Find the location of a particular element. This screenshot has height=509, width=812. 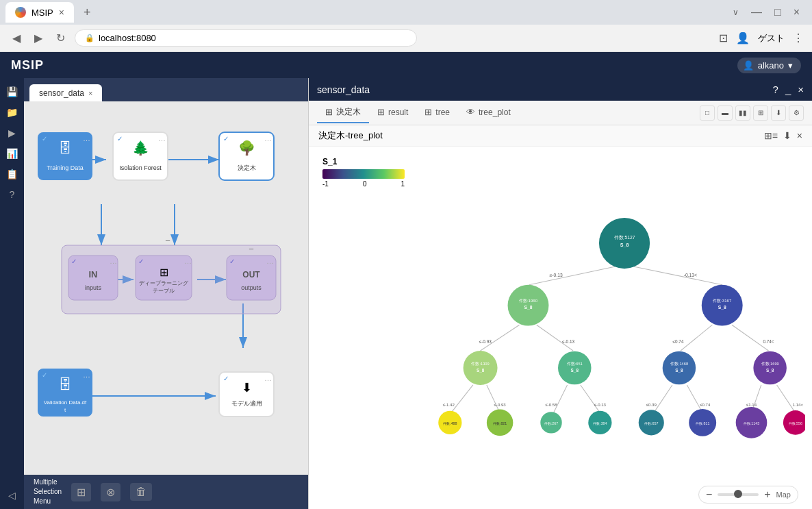

view-split-btn: ▬ is located at coordinates (725, 113).